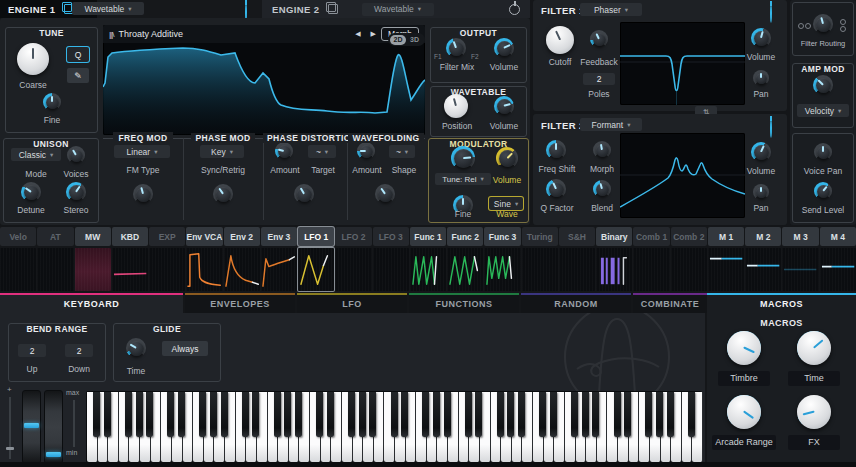 The width and height of the screenshot is (856, 467). I want to click on macro-arcade-range-knob, so click(744, 412).